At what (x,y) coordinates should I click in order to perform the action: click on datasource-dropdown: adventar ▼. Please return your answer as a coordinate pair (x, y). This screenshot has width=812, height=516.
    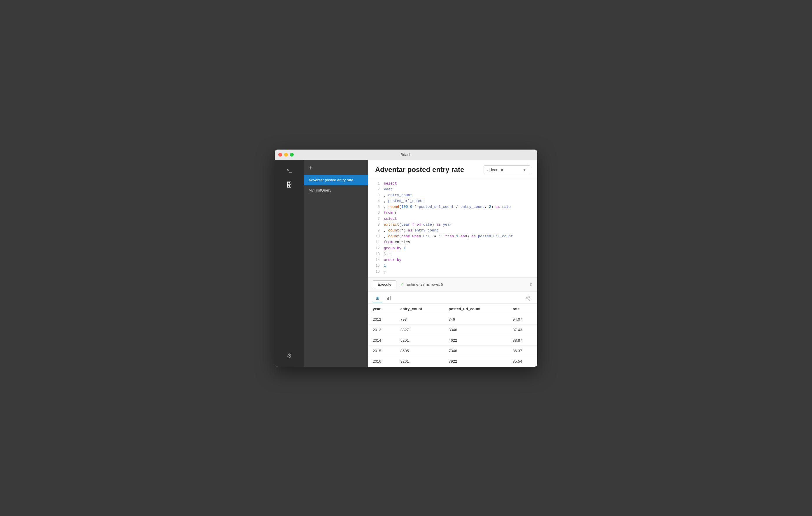
    Looking at the image, I should click on (507, 170).